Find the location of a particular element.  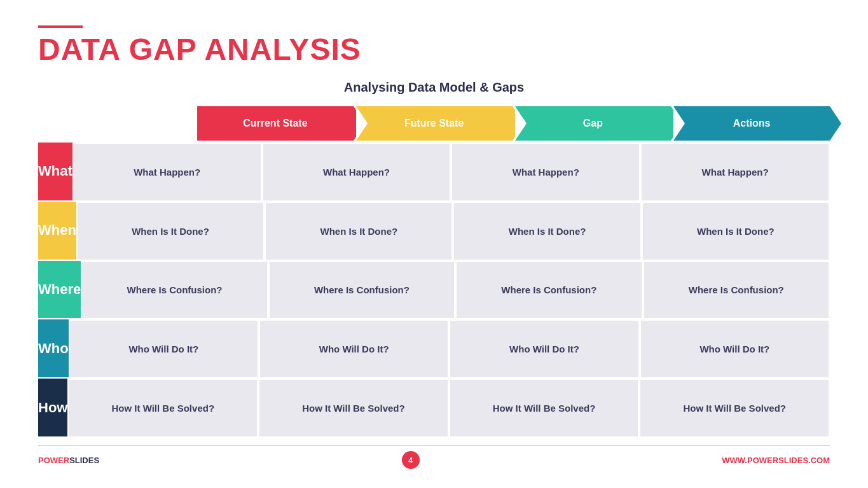

cell-who-future: Who Will Do It? is located at coordinates (354, 349).